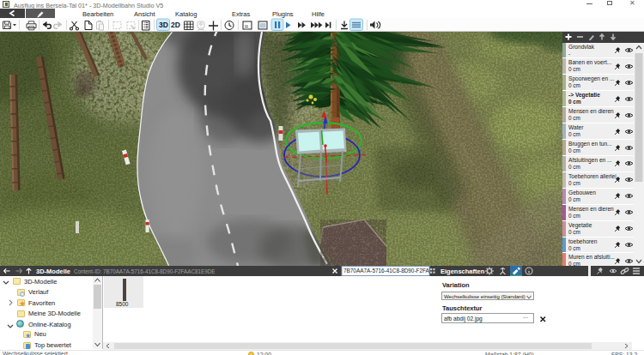 The image size is (644, 355). Describe the element at coordinates (386, 271) in the screenshot. I see `svg-text: 7B70AA7A-5716-41C8-8D90-F2FA` at that location.